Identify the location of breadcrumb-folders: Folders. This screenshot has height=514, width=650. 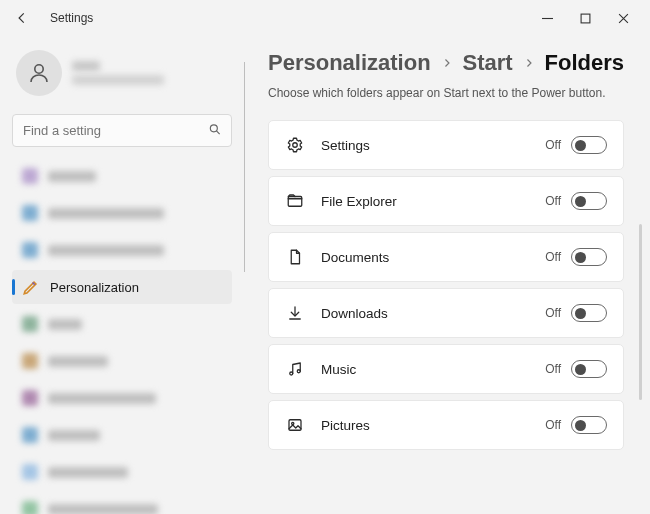
(584, 63).